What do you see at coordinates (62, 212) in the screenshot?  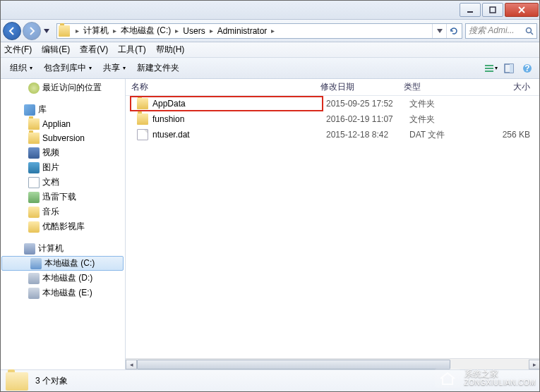 I see `sidebar-item-music: 音乐` at bounding box center [62, 212].